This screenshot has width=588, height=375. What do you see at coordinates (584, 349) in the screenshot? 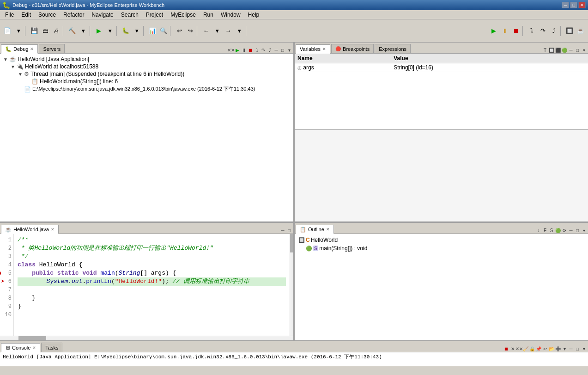
I see `console-menu: ▾` at bounding box center [584, 349].